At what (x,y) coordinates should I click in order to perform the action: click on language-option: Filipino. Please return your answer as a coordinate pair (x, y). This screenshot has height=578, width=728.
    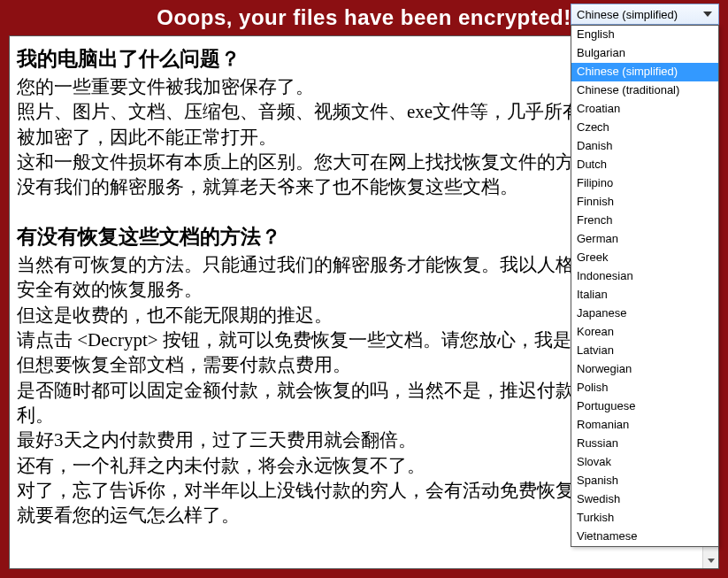
    Looking at the image, I should click on (645, 184).